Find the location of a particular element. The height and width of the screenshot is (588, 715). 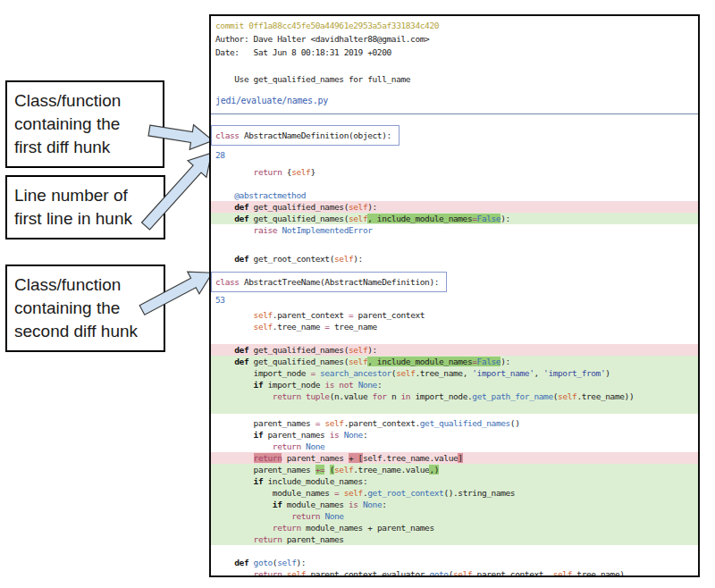

callout-text: first line in hunk is located at coordinates (86, 219).